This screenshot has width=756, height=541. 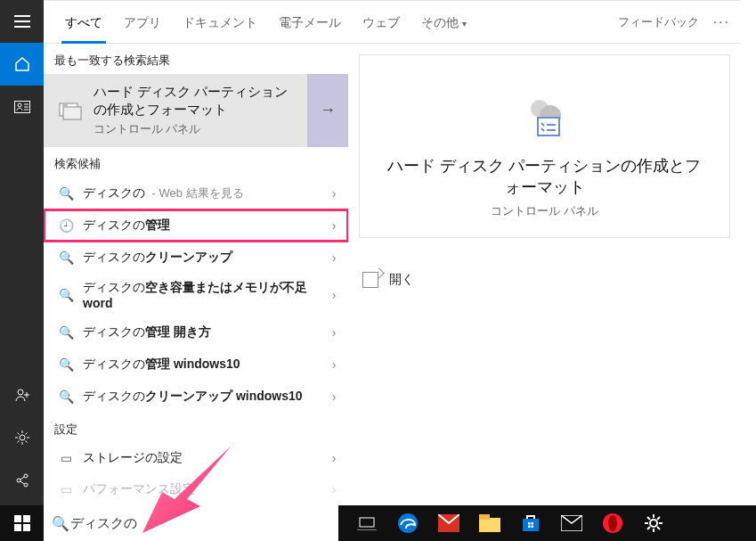 What do you see at coordinates (21, 480) in the screenshot?
I see `rail-share-button` at bounding box center [21, 480].